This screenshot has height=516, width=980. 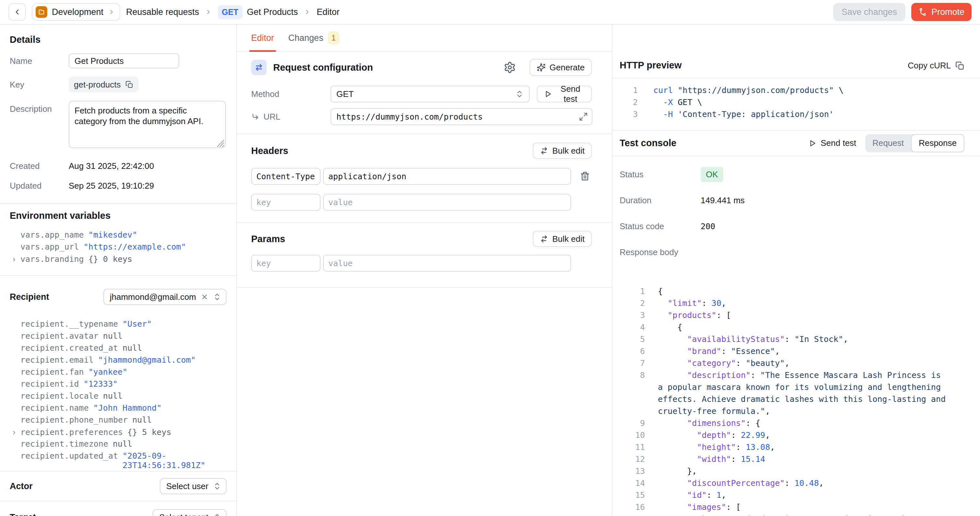 I want to click on expand-icon, so click(x=583, y=117).